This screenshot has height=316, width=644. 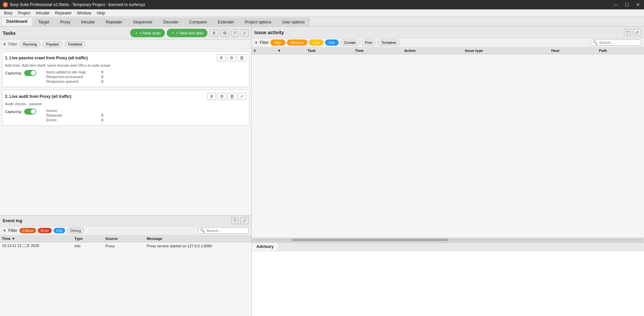 What do you see at coordinates (235, 220) in the screenshot?
I see `event-log-help-btn: ?` at bounding box center [235, 220].